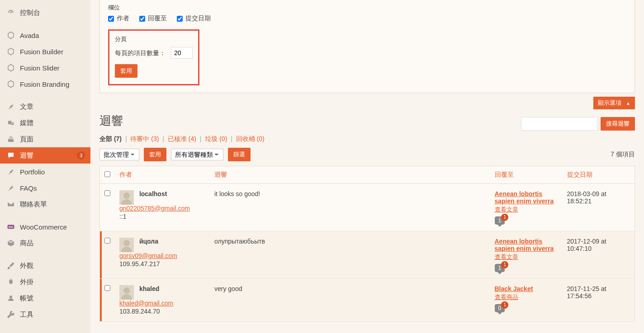 This screenshot has height=333, width=644. Describe the element at coordinates (162, 174) in the screenshot. I see `col-author: 作者` at that location.